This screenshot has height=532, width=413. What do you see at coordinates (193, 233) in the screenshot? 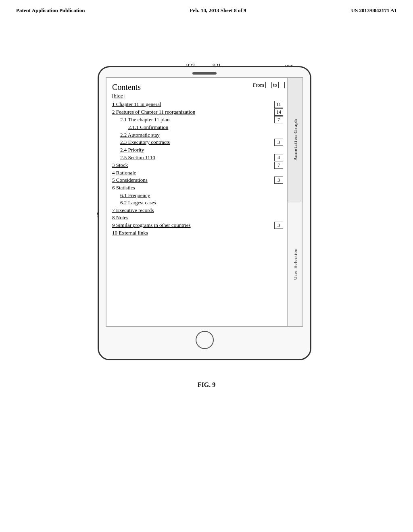
I see `toc-text-10: 10 External links` at bounding box center [193, 233].